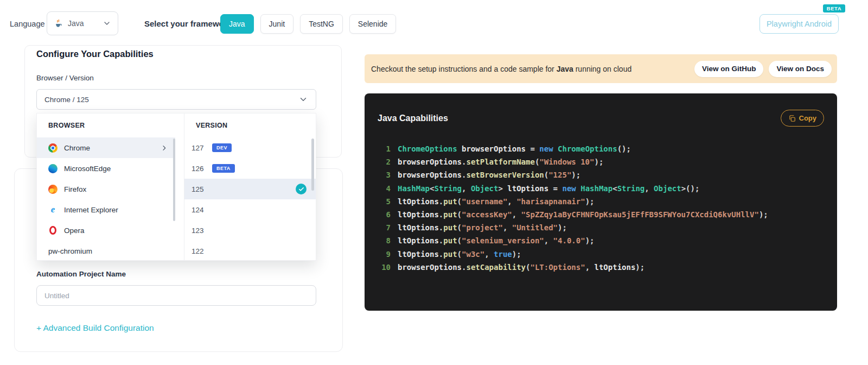 This screenshot has height=365, width=868. What do you see at coordinates (803, 118) in the screenshot?
I see `copy-button: Copy` at bounding box center [803, 118].